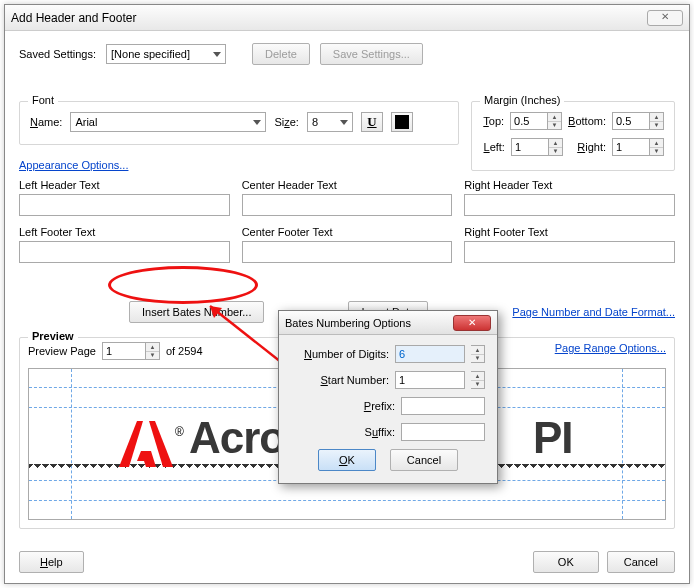 This screenshot has height=588, width=694. What do you see at coordinates (124, 232) in the screenshot?
I see `left-footer-label: Left Footer Text` at bounding box center [124, 232].